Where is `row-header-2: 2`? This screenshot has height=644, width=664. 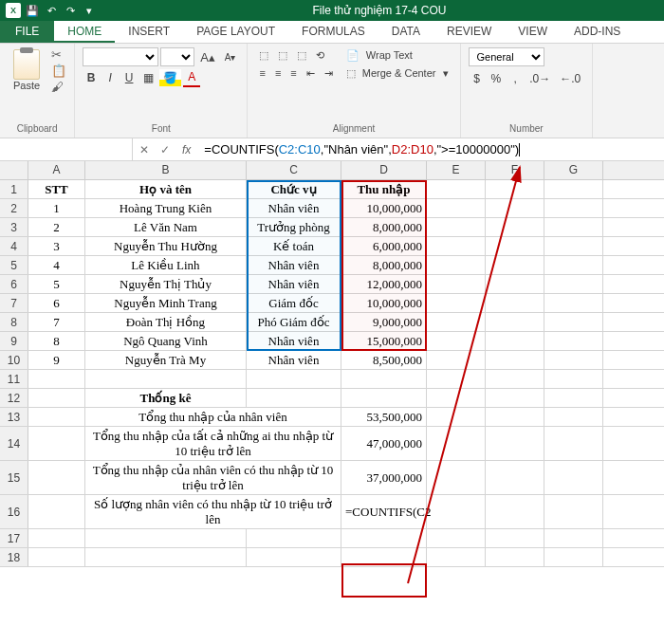
row-header-2: 2 is located at coordinates (14, 209).